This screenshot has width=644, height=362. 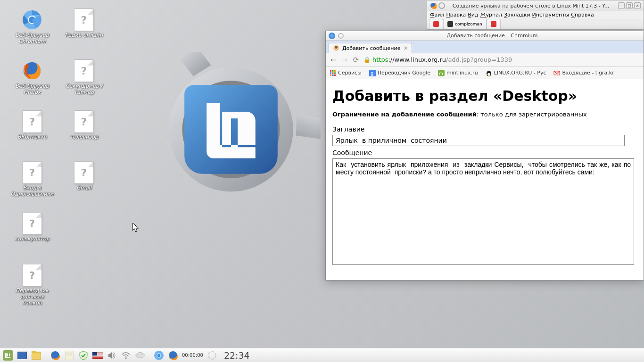 I want to click on desktop-icon-chromium: Веб-браузер Chromium, so click(x=32, y=26).